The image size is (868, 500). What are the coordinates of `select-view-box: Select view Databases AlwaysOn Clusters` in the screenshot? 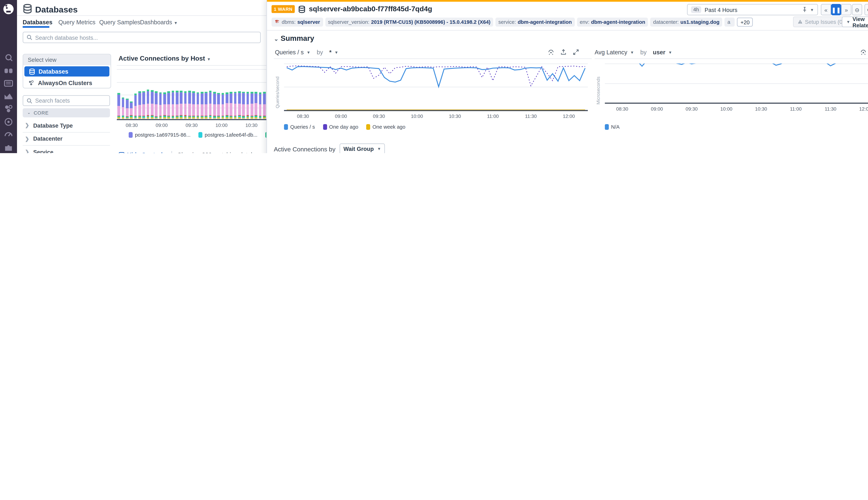 It's located at (67, 71).